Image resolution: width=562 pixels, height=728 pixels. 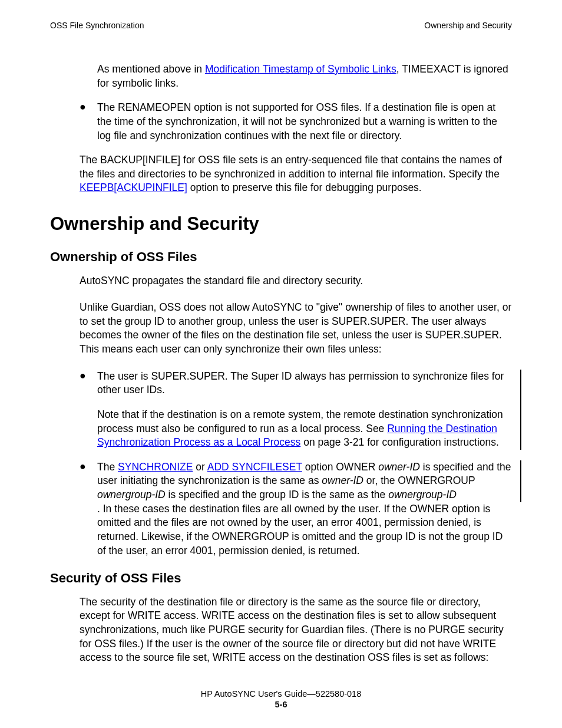 What do you see at coordinates (281, 694) in the screenshot?
I see `footer-line1: HP AutoSYNC User's Guide—522580-018` at bounding box center [281, 694].